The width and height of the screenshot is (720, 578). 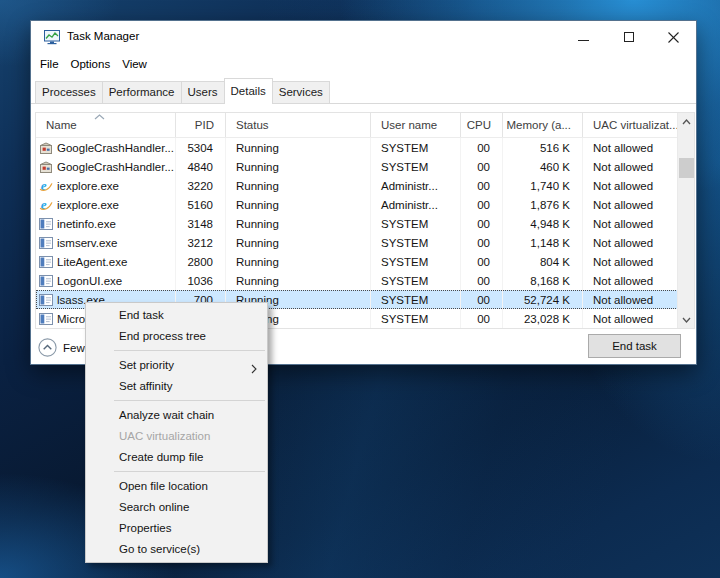 I want to click on tab-processes: Processes, so click(x=69, y=92).